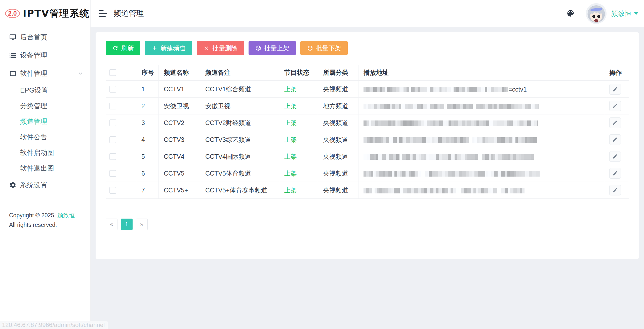 The width and height of the screenshot is (644, 329). I want to click on pagination-prev-button: «, so click(112, 224).